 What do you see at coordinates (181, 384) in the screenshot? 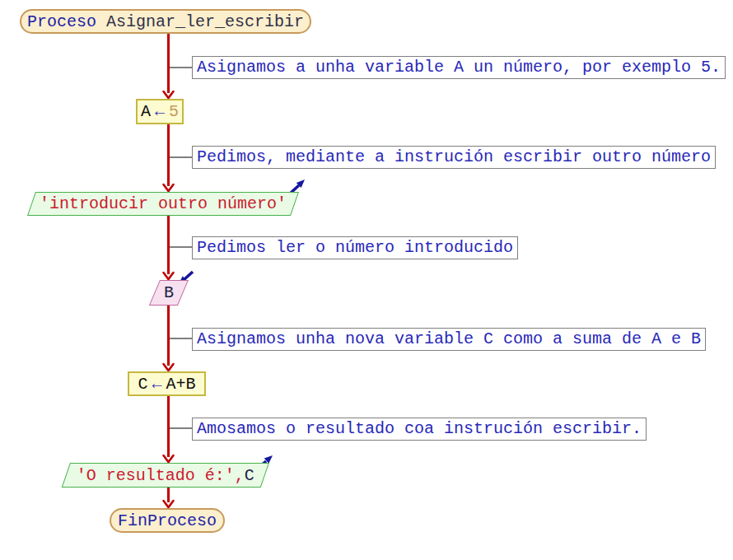
I see `assign-expression: A+B` at bounding box center [181, 384].